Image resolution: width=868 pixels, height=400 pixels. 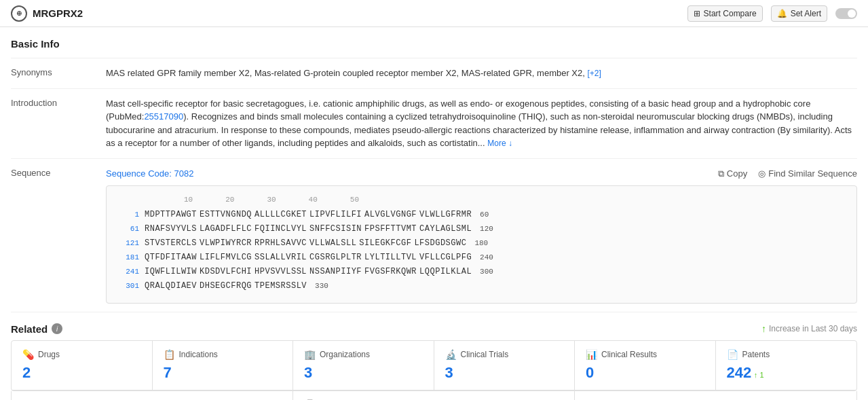 I want to click on seq-start-num: 1, so click(x=131, y=215).